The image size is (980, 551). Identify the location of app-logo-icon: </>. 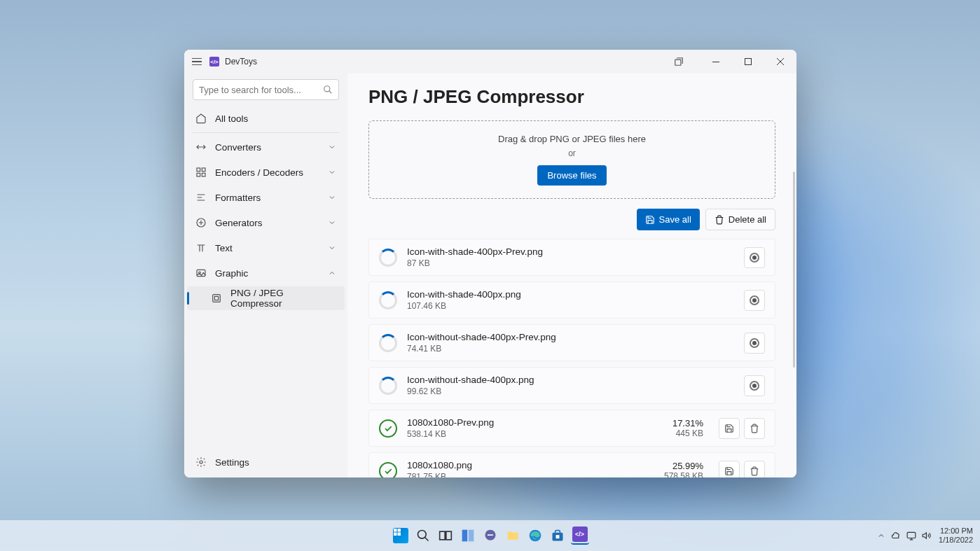
(214, 62).